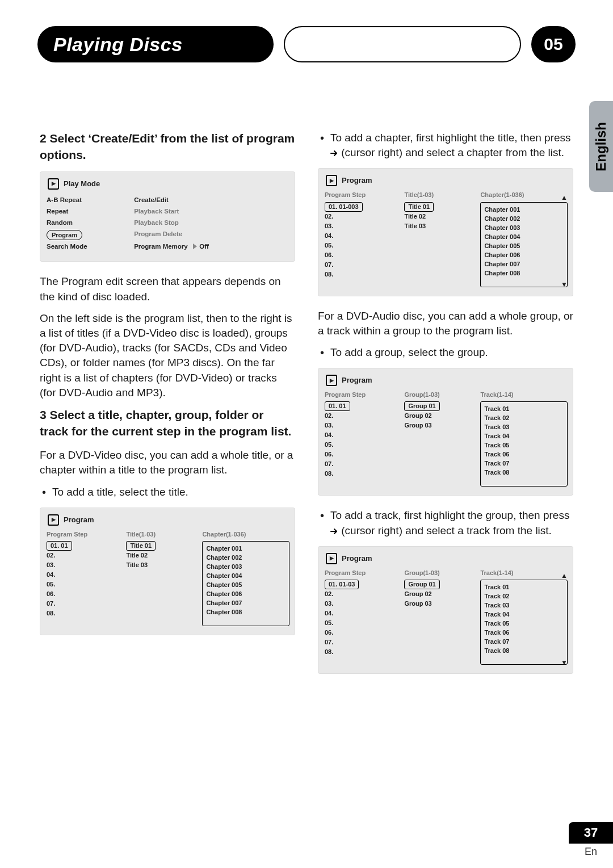  Describe the element at coordinates (446, 431) in the screenshot. I see `osd-program-group: ▶ Program Program Step 01. 01 02. 03. 04…` at that location.